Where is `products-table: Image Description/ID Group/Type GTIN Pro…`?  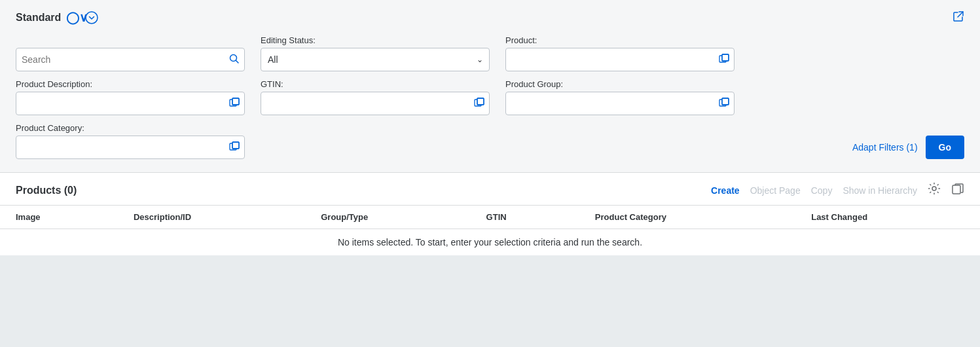 products-table: Image Description/ID Group/Type GTIN Pro… is located at coordinates (490, 230).